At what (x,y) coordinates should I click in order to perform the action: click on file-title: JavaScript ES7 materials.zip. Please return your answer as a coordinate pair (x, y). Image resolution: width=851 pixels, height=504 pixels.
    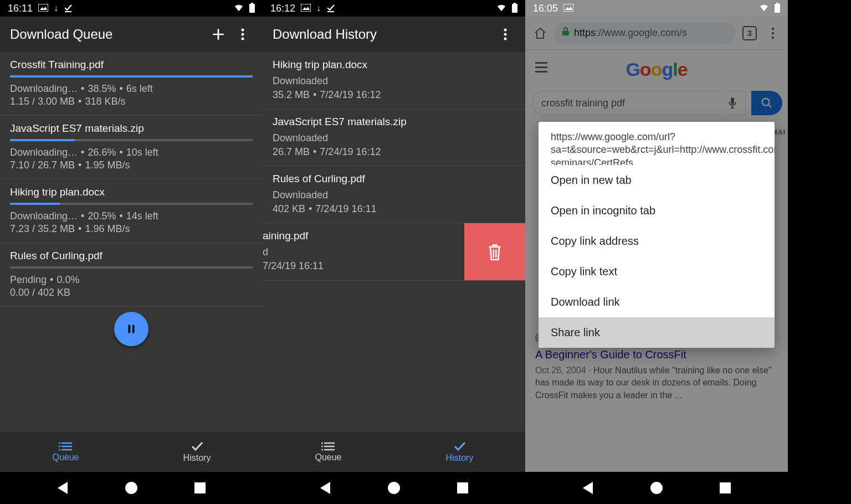
    Looking at the image, I should click on (131, 128).